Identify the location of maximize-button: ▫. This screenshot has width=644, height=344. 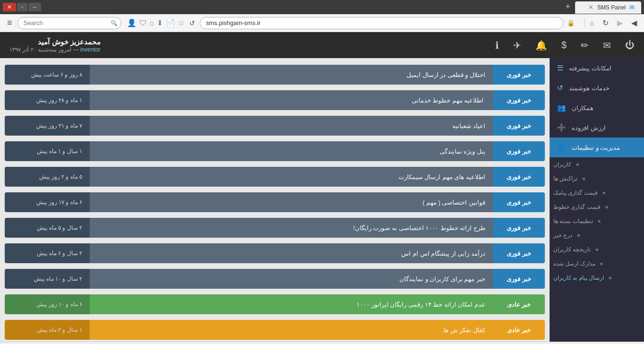
(22, 7).